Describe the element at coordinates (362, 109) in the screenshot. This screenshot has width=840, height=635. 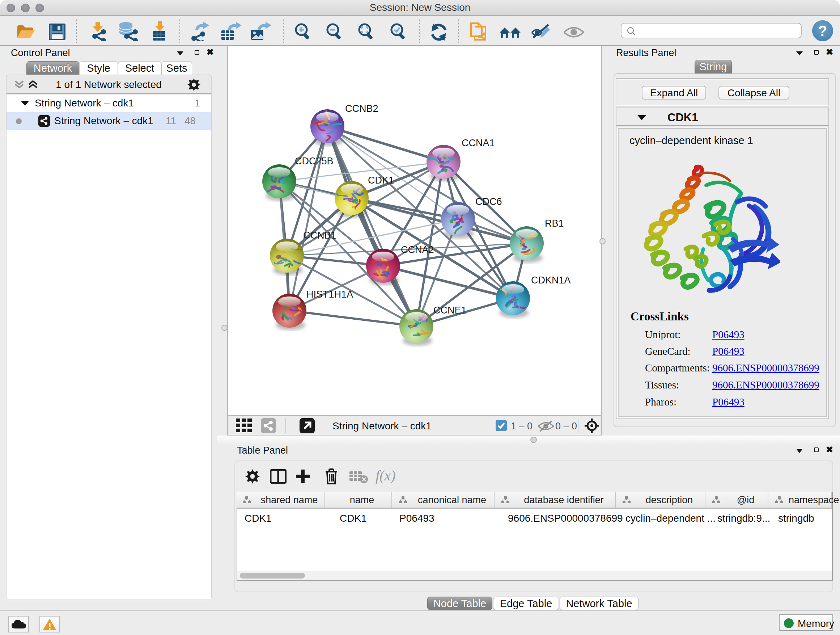
I see `svg-text: CCNB2` at that location.